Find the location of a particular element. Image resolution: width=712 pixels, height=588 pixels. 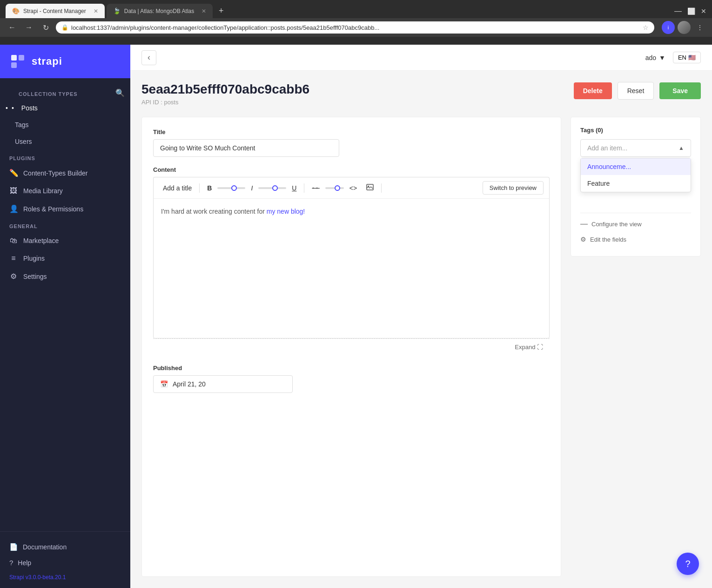

date-picker: 📅 April 21, 20 is located at coordinates (223, 384).